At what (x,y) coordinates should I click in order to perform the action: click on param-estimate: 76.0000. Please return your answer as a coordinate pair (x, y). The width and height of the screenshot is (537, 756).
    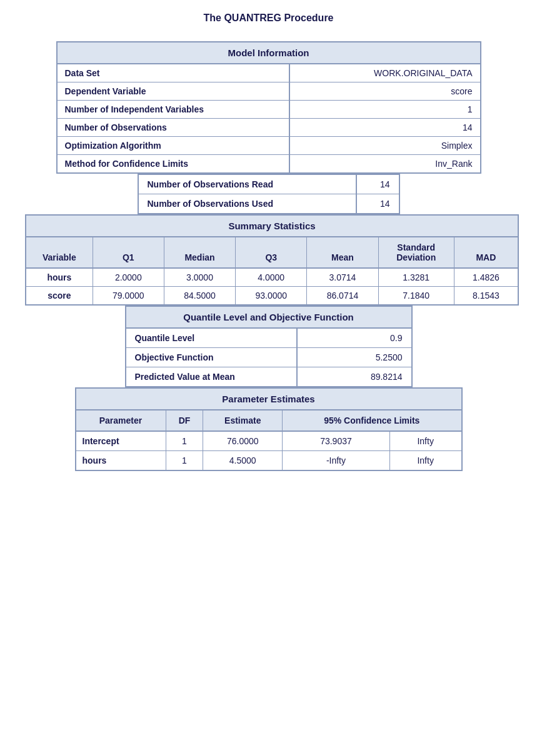
    Looking at the image, I should click on (243, 441).